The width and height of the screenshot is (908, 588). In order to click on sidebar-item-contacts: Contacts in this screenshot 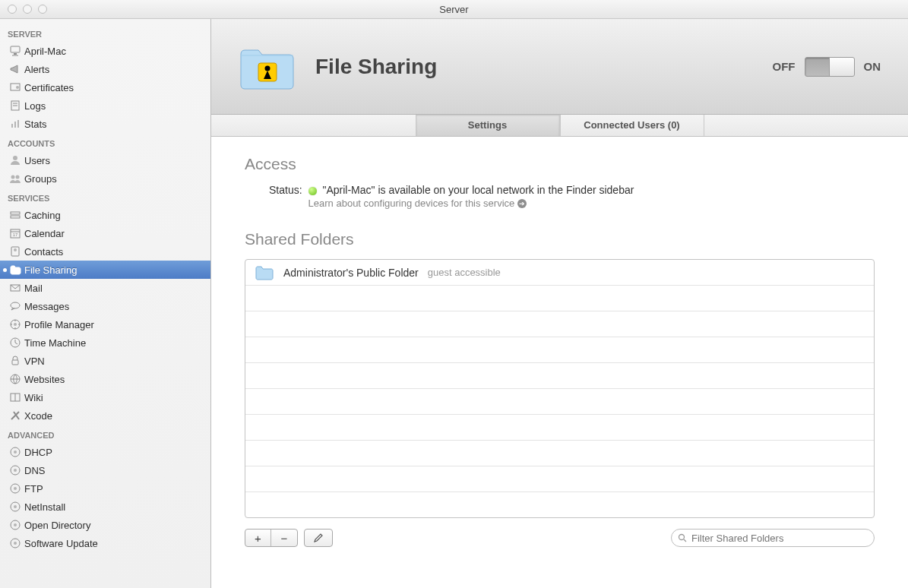, I will do `click(105, 251)`.